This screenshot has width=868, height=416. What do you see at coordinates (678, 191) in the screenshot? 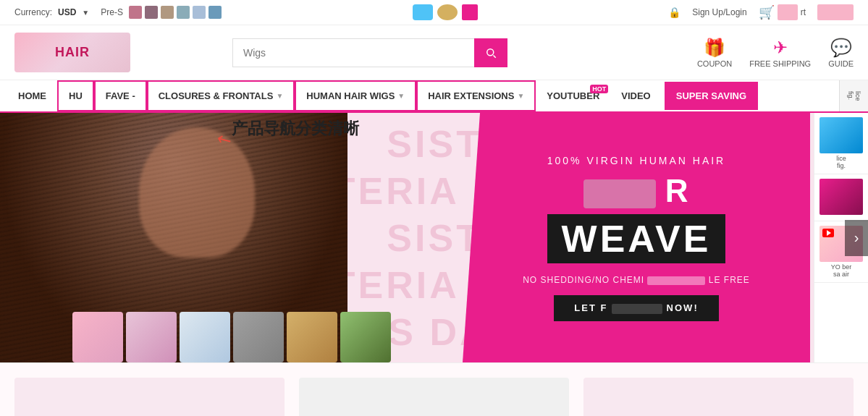
I see `banner-hair-r: R` at bounding box center [678, 191].